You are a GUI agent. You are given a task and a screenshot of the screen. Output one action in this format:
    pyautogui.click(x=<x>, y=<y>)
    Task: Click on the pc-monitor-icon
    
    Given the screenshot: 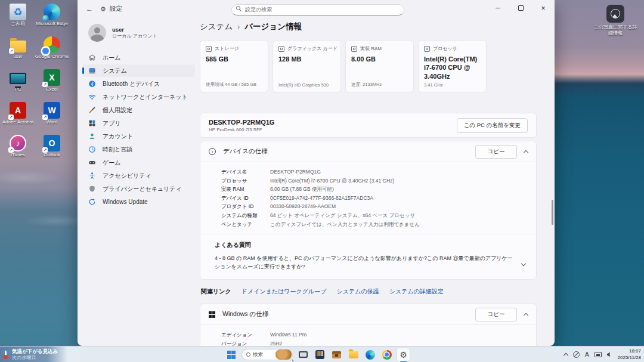 What is the action you would take?
    pyautogui.click(x=18, y=79)
    